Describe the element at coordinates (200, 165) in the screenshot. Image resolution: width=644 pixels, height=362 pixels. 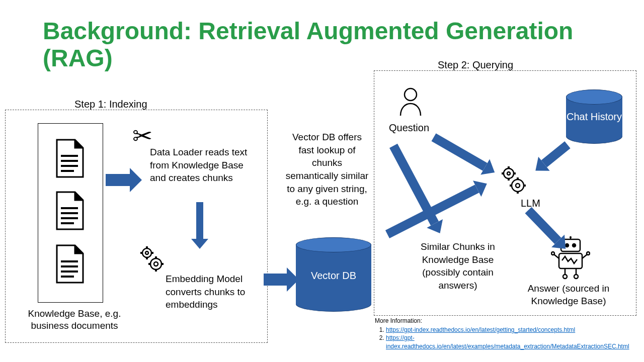
I see `data-loader-text: Data Loader reads text from Knowledge Ba…` at that location.